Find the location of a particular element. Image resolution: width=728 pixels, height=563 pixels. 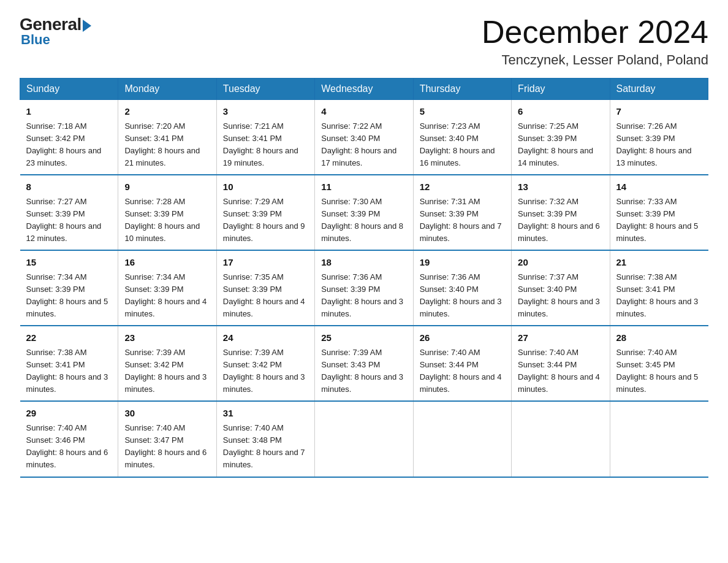

calendar-cell: 28Sunrise: 7:40 AMSunset: 3:45 PMDayligh… is located at coordinates (659, 363).